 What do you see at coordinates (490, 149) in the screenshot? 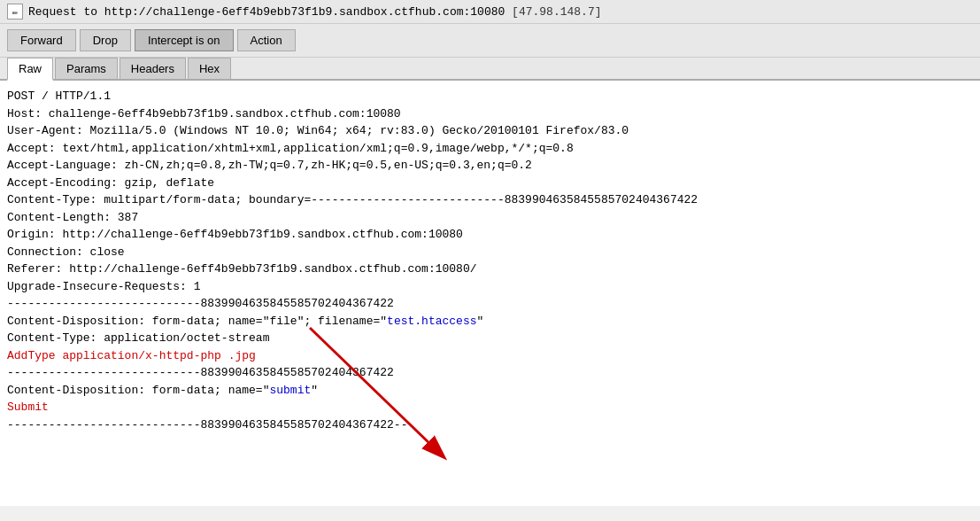
I see `request-line: Accept: text/html,application/xhtml+xml,…` at bounding box center [490, 149].